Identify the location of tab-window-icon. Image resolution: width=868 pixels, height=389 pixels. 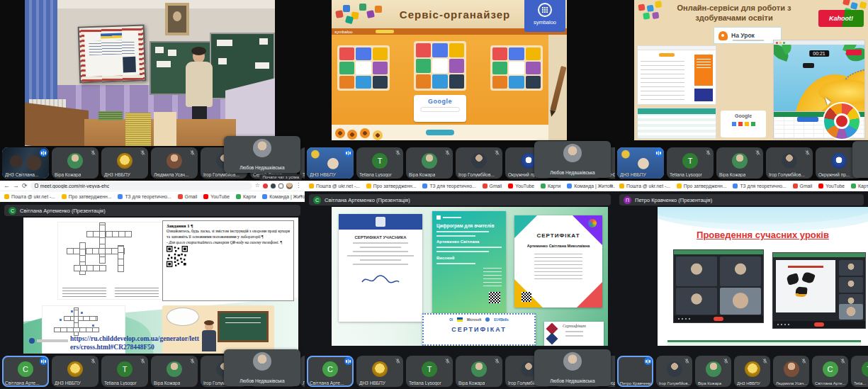
(281, 186).